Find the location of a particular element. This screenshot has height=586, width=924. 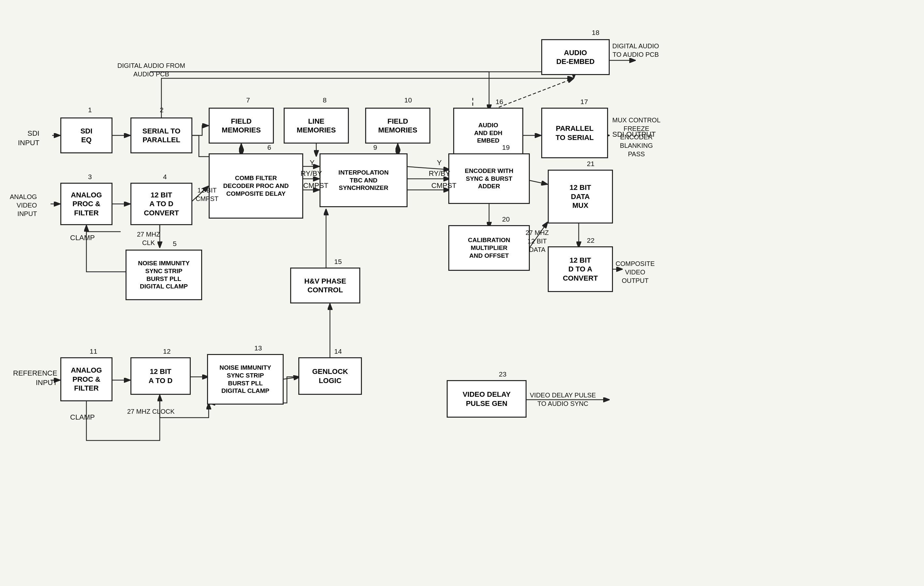

ref-15: 15 is located at coordinates (338, 262).